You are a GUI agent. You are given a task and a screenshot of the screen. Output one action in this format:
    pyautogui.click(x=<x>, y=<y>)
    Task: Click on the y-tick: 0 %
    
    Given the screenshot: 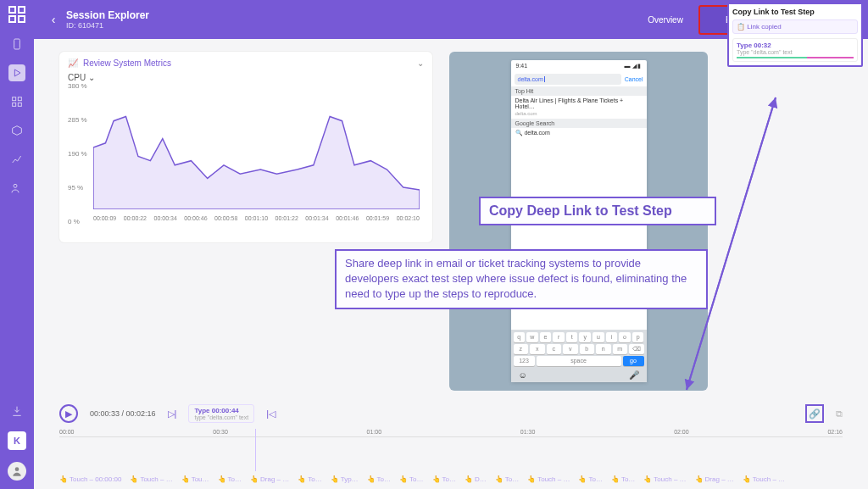 What is the action you would take?
    pyautogui.click(x=74, y=222)
    